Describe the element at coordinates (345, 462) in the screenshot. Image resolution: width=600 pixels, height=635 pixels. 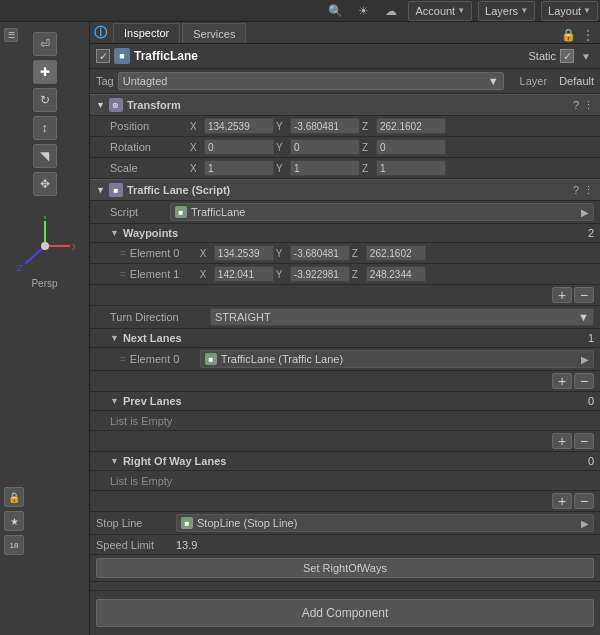
I see `right-of-way-header: ▼ Right Of Way Lanes 0` at that location.